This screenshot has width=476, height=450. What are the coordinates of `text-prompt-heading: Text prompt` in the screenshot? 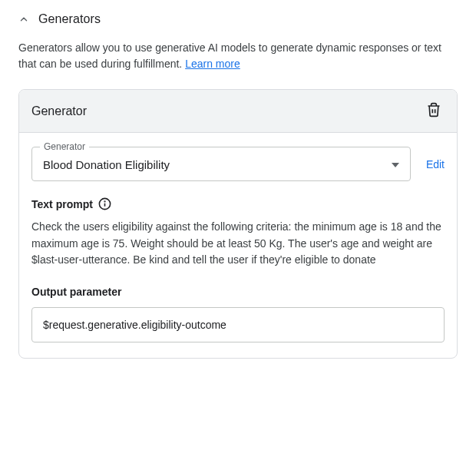 It's located at (62, 204).